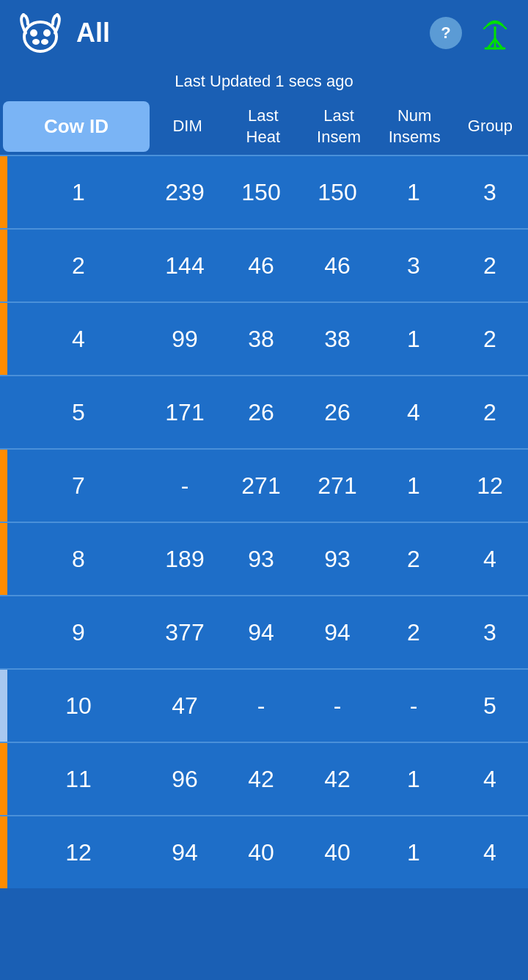 The width and height of the screenshot is (528, 980). I want to click on cell-last-insem: 26, so click(337, 412).